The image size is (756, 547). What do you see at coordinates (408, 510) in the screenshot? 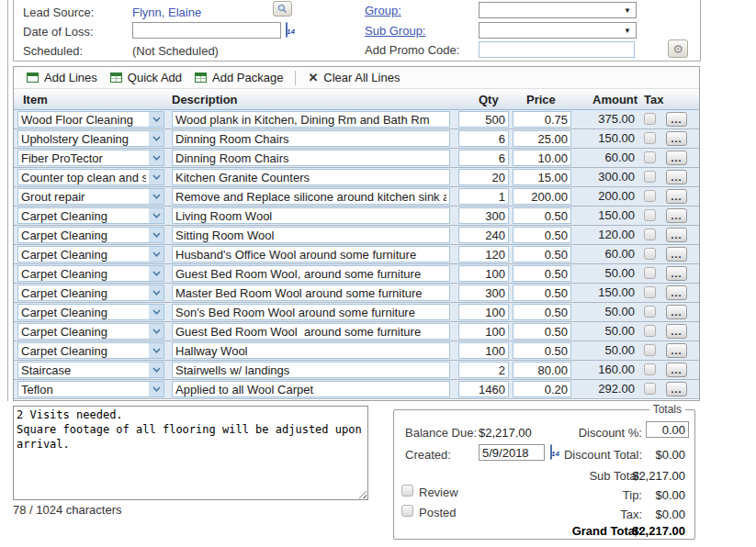
I see `posted-checkbox` at bounding box center [408, 510].